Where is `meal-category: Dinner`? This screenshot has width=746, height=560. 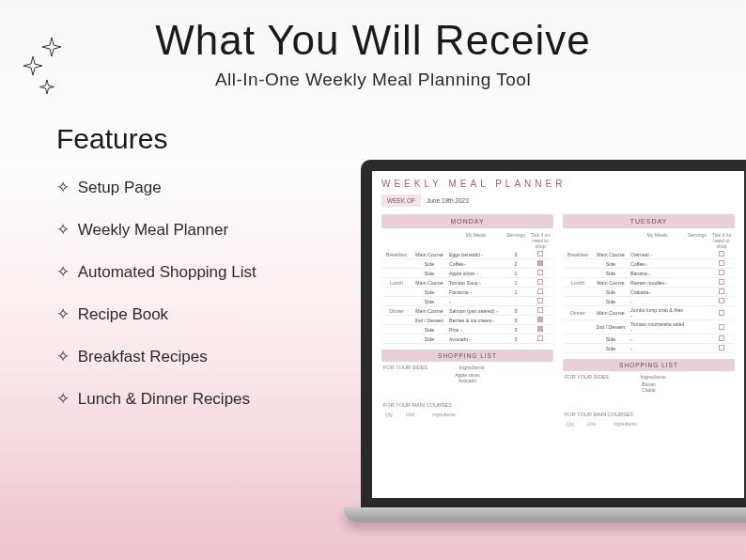 meal-category: Dinner is located at coordinates (396, 311).